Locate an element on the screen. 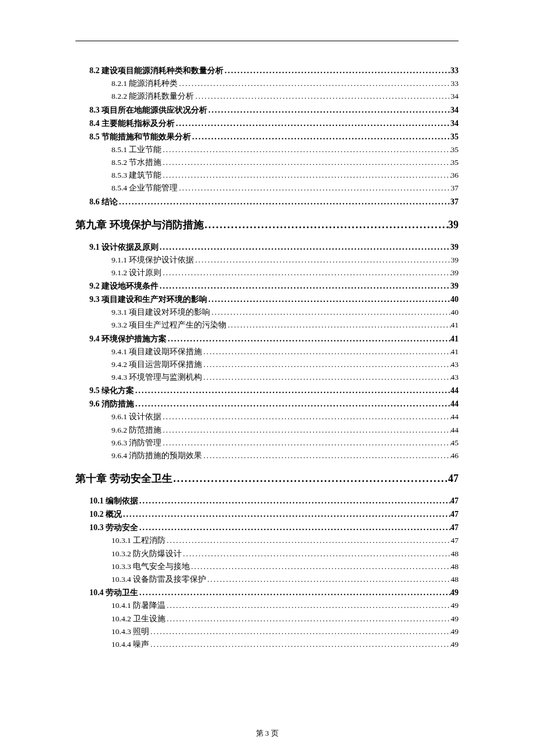  toc-entry-page: 46 is located at coordinates (455, 456).